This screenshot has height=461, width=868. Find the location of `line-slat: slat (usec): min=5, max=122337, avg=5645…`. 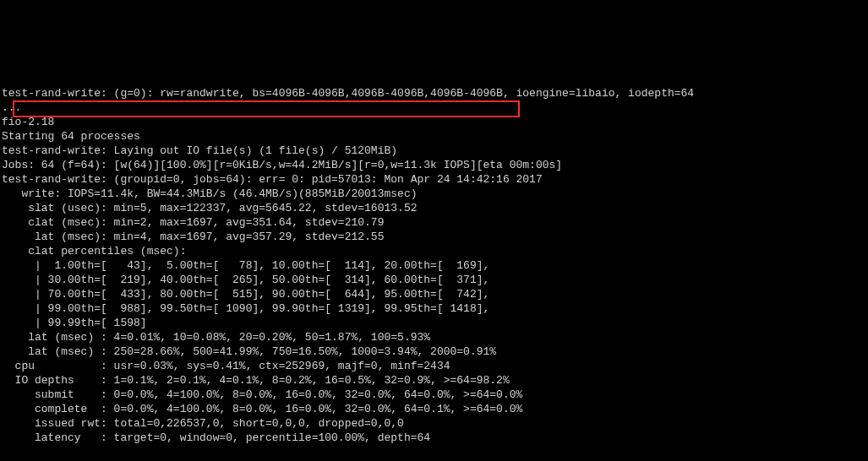

line-slat: slat (usec): min=5, max=122337, avg=5645… is located at coordinates (210, 208).